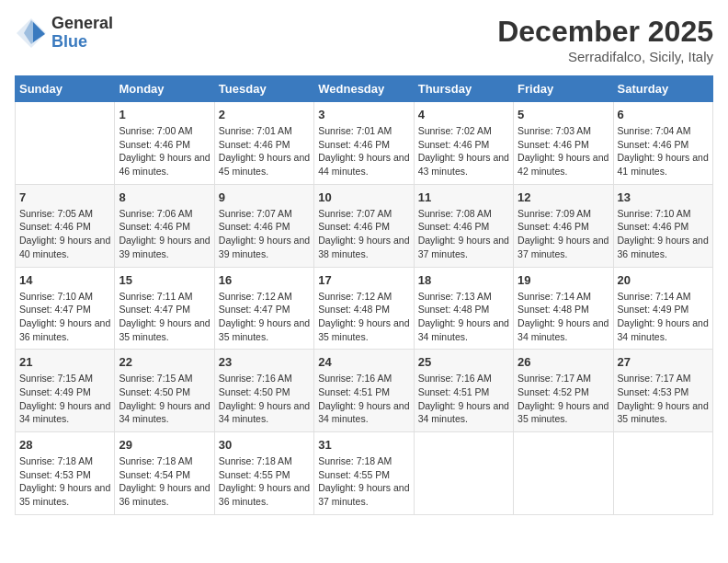 This screenshot has height=563, width=728. What do you see at coordinates (605, 40) in the screenshot?
I see `title-block: December 2025 Serradifalco, Sicily, Ital…` at bounding box center [605, 40].